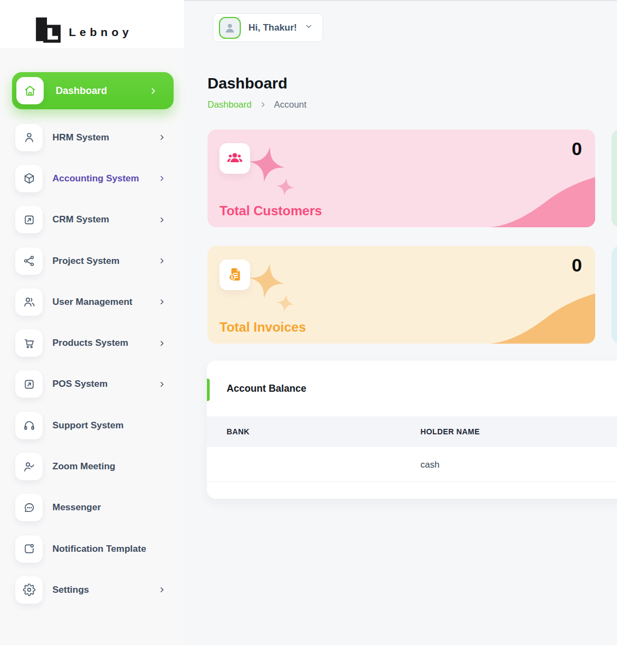  Describe the element at coordinates (238, 432) in the screenshot. I see `column-header-bank: BANK` at that location.